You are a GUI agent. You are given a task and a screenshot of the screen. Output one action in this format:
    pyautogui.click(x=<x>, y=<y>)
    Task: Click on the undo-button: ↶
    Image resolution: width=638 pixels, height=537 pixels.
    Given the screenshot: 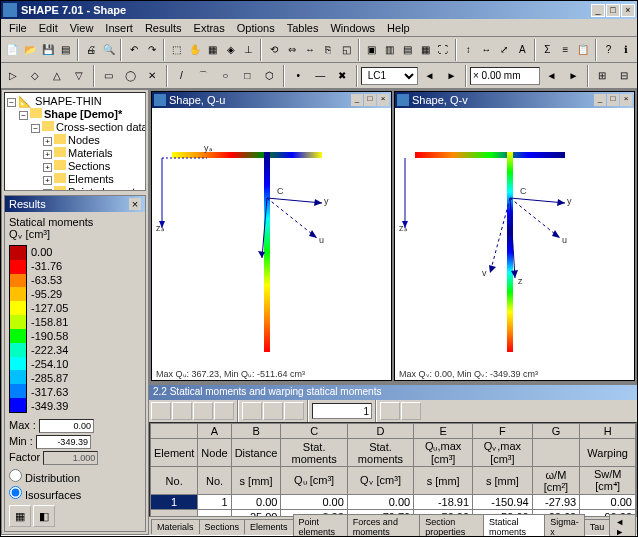 What is the action you would take?
    pyautogui.click(x=134, y=50)
    